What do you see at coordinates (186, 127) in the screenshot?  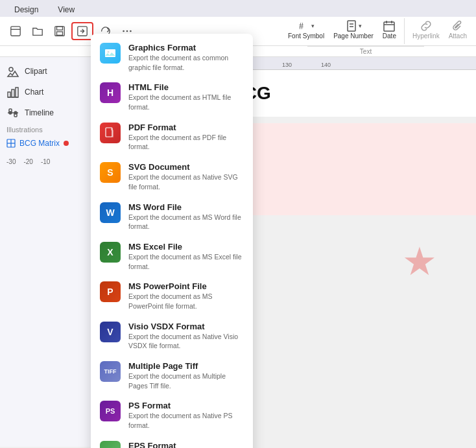 I see `pdf-format-title: PDF Format` at bounding box center [186, 127].